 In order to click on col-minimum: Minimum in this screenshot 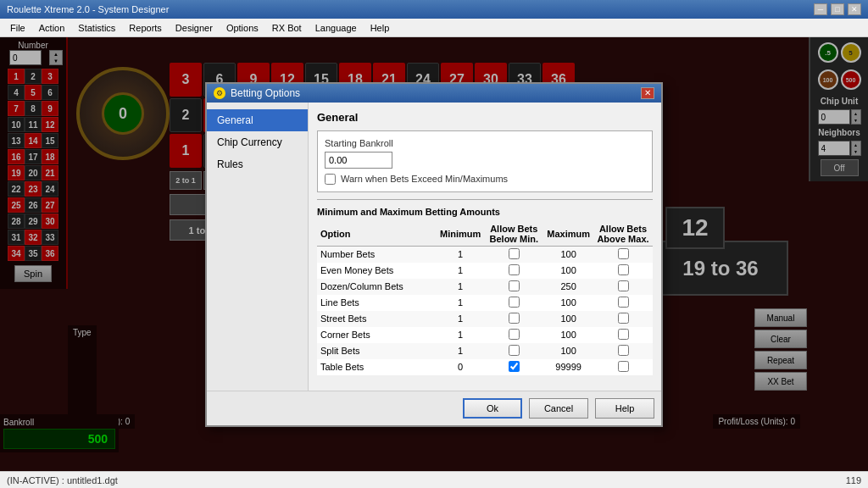, I will do `click(460, 234)`.